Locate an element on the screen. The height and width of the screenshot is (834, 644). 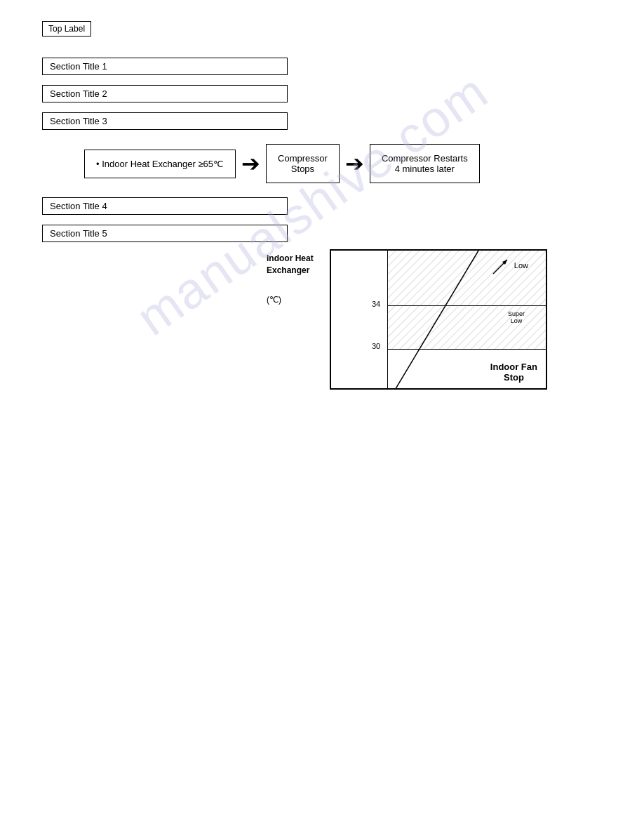
flow-arrow-1: ➔ is located at coordinates (251, 164).